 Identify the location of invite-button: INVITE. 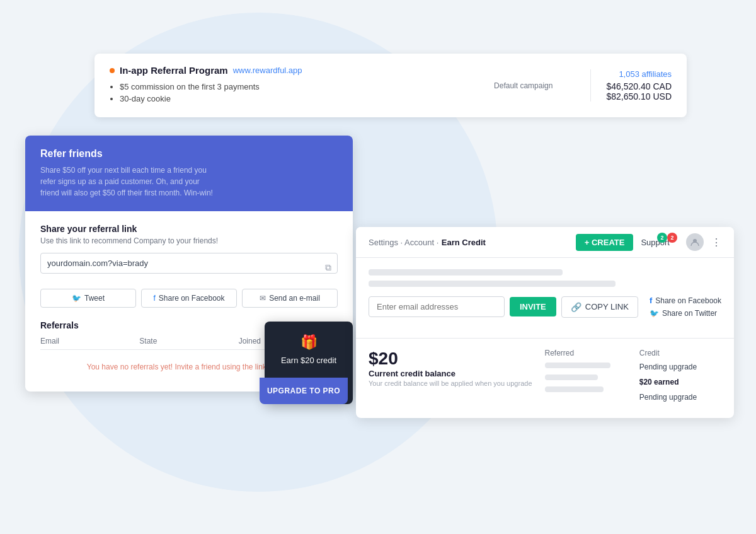
(533, 306).